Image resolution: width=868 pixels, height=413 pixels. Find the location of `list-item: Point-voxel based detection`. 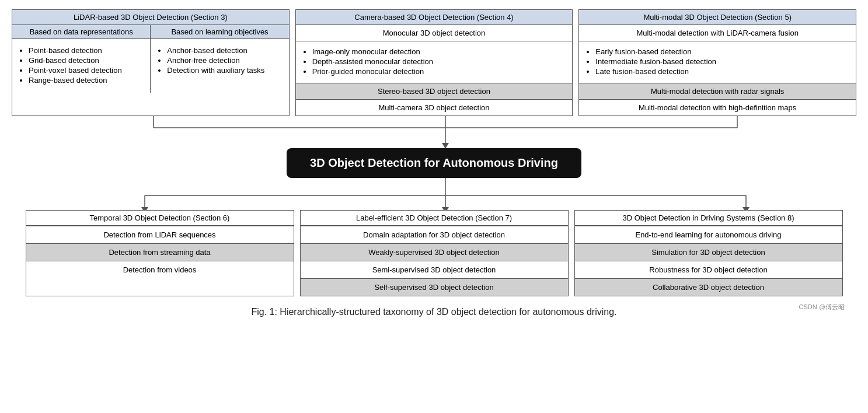

list-item: Point-voxel based detection is located at coordinates (86, 70).